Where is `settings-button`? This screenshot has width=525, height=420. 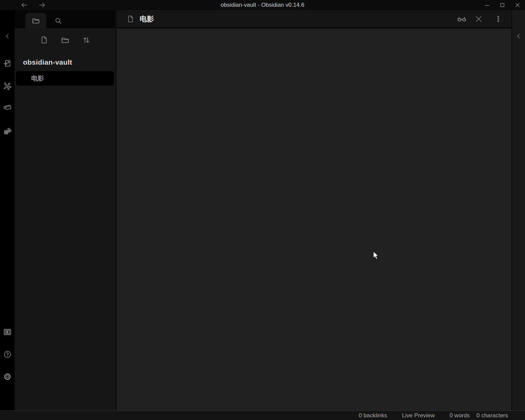 settings-button is located at coordinates (7, 377).